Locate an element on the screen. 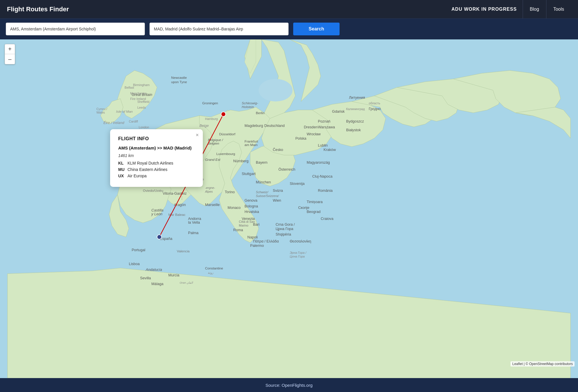 The height and width of the screenshot is (392, 578). svg-text: Bydgoszcz is located at coordinates (355, 121).